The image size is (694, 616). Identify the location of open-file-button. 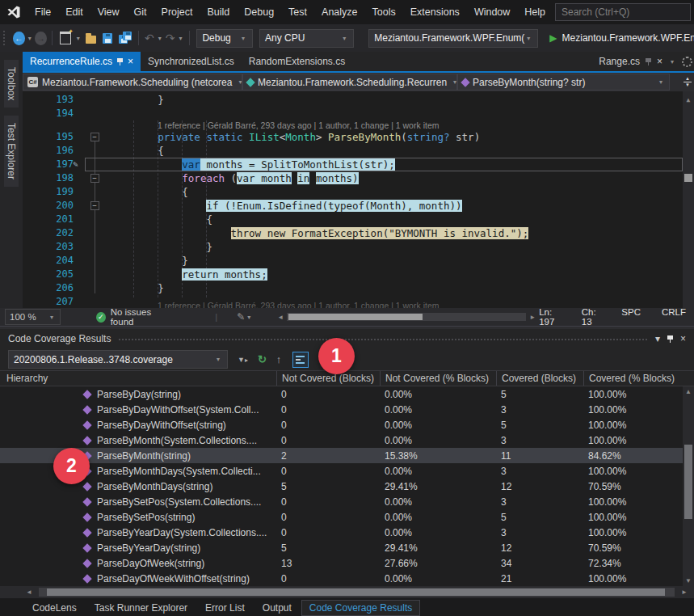
(90, 40).